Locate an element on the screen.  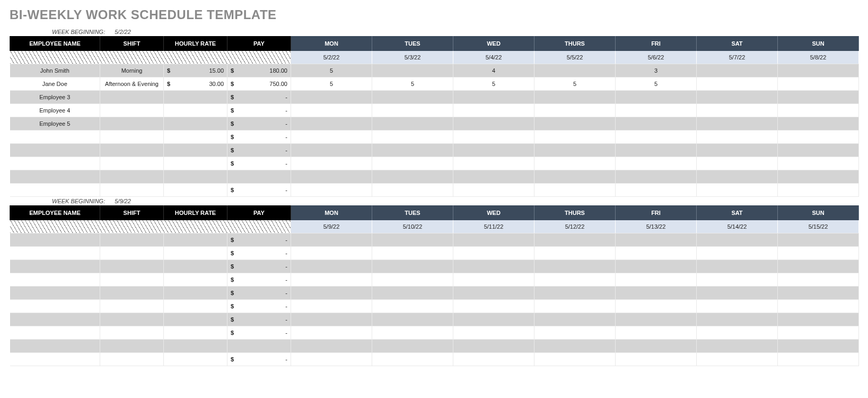
shift-cell: Morning is located at coordinates (132, 71).